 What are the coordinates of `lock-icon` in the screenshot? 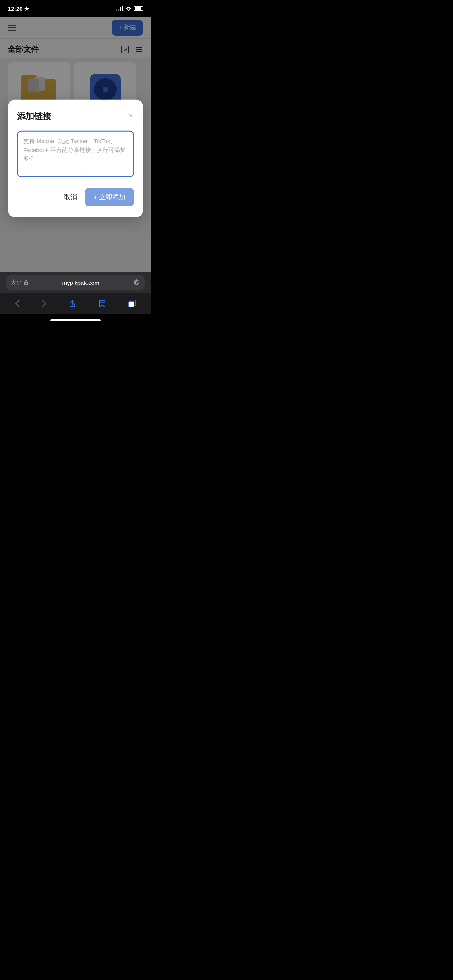 It's located at (26, 283).